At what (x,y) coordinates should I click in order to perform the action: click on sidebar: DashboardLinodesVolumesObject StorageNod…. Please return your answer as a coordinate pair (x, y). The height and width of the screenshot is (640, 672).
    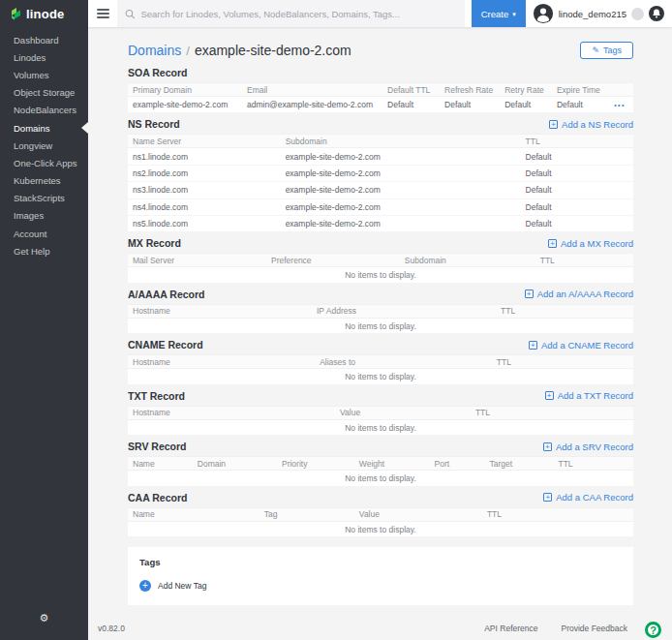
    Looking at the image, I should click on (45, 333).